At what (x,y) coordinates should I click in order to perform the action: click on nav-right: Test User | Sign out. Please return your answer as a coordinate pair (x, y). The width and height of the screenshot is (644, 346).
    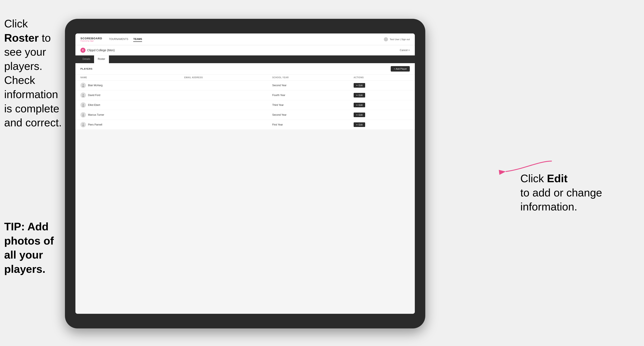
    Looking at the image, I should click on (397, 39).